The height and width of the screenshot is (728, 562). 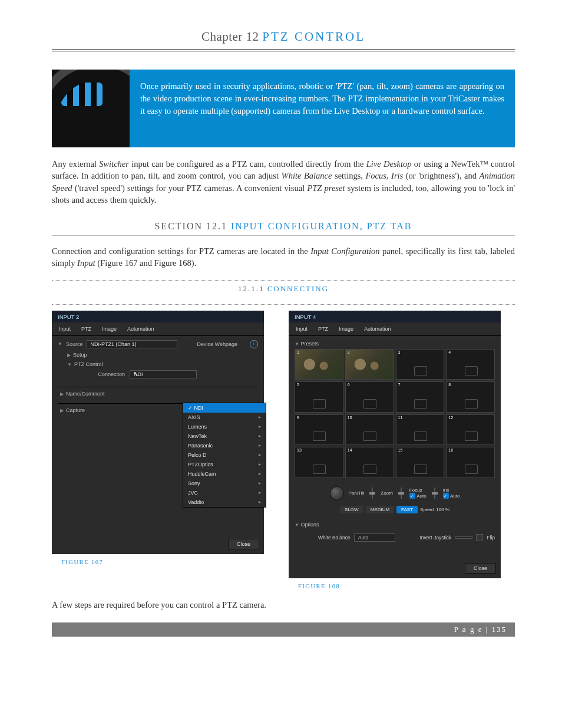 What do you see at coordinates (158, 393) in the screenshot?
I see `tree-name-comment: ▶Name/Comment` at bounding box center [158, 393].